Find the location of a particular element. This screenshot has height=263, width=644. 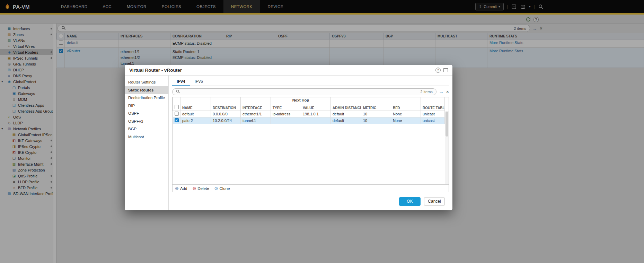

dialog-nav-static-routes: Static Routes is located at coordinates (147, 90).